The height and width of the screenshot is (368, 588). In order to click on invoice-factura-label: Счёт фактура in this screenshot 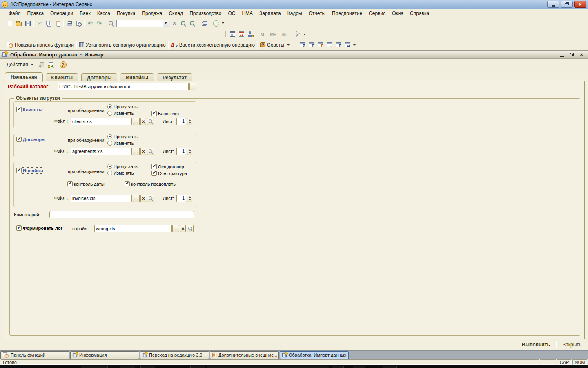, I will do `click(172, 173)`.